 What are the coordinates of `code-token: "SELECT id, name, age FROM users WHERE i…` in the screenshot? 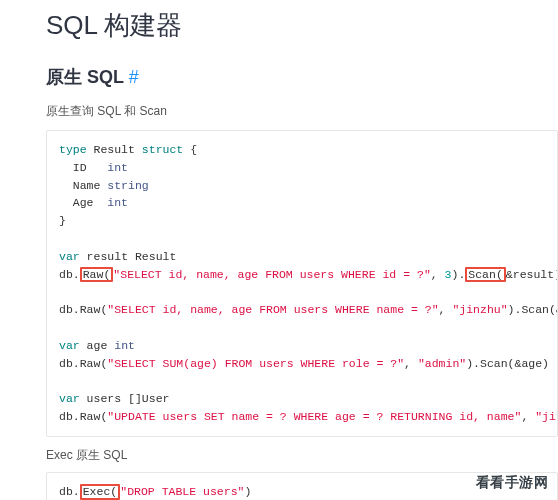 It's located at (272, 274).